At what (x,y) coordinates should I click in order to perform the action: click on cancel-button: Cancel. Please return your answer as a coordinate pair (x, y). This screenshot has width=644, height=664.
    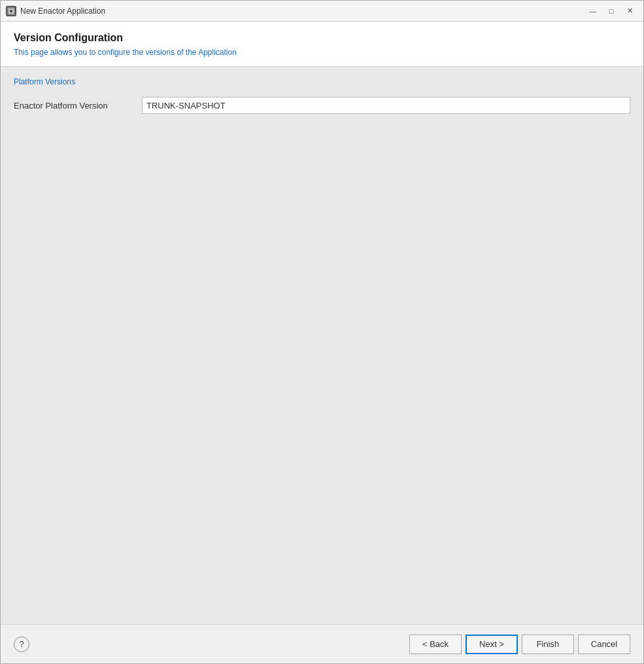
    Looking at the image, I should click on (604, 644).